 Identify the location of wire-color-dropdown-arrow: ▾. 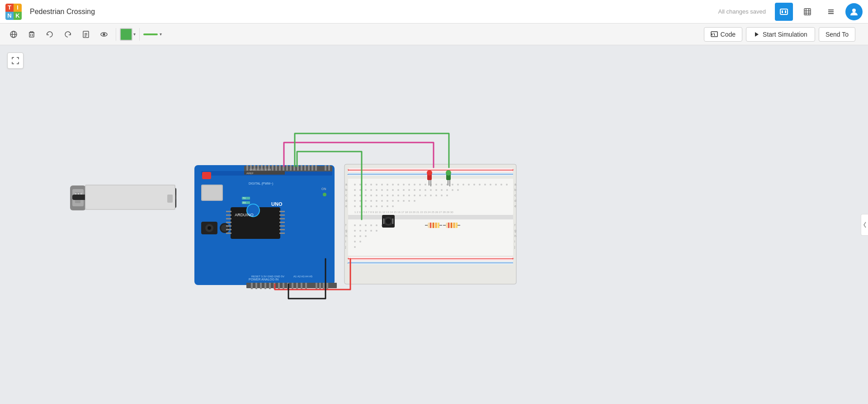
(161, 34).